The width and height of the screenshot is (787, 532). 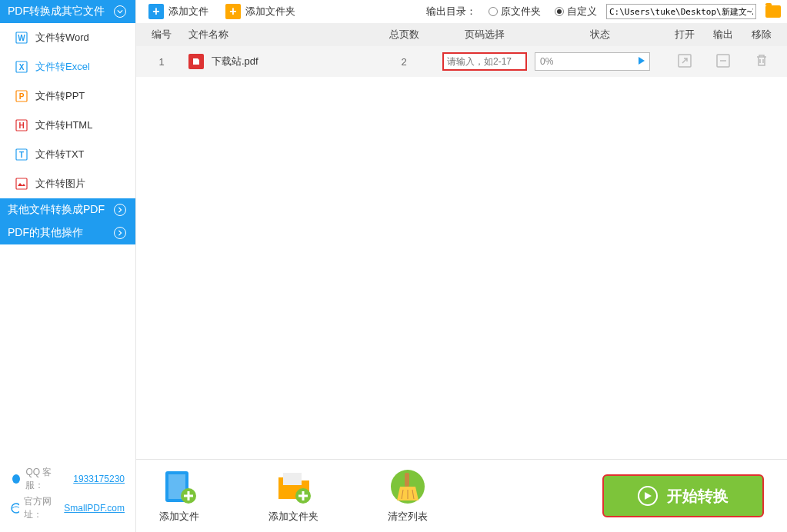 What do you see at coordinates (762, 35) in the screenshot?
I see `th-delete: 移除` at bounding box center [762, 35].